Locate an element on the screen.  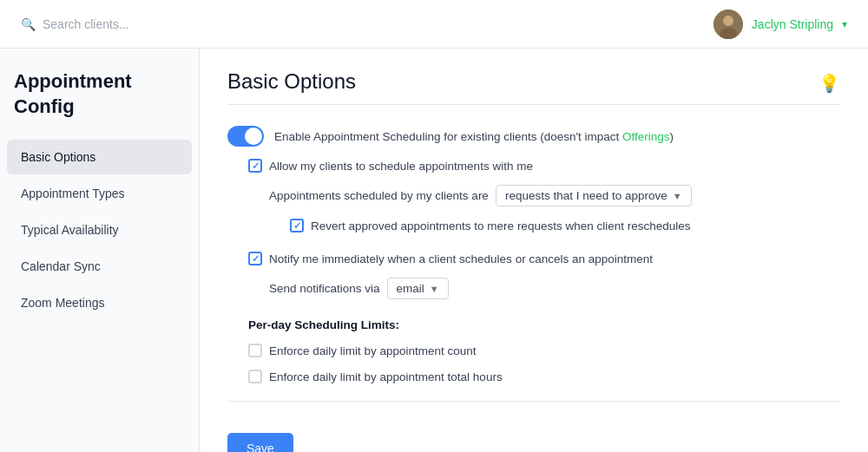
section-divider is located at coordinates (534, 104).